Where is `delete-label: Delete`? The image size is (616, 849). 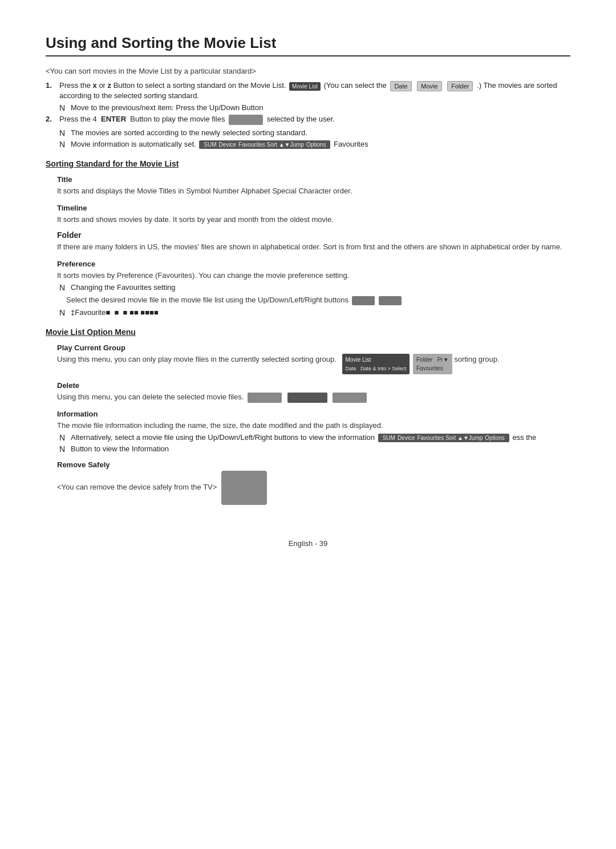 delete-label: Delete is located at coordinates (314, 386).